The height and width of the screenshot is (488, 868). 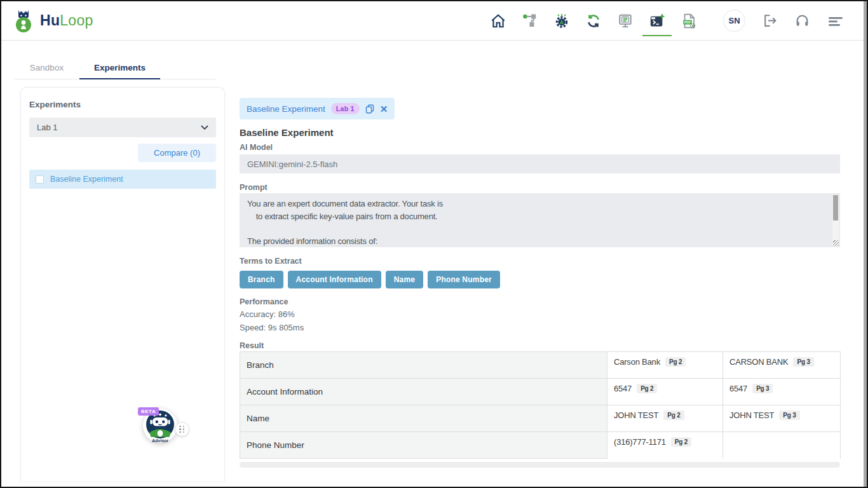 I want to click on prompt-textarea: You are an expert document data extracto…, so click(x=540, y=220).